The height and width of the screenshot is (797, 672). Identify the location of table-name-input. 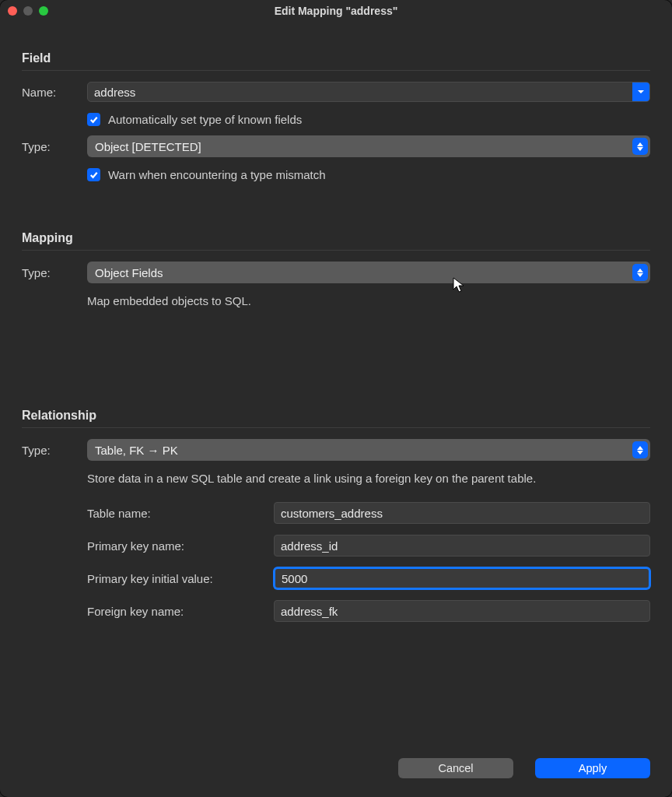
(462, 513).